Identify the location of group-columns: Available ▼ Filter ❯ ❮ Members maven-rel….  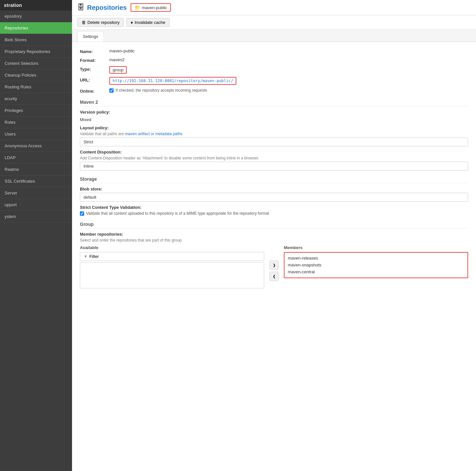
(274, 267).